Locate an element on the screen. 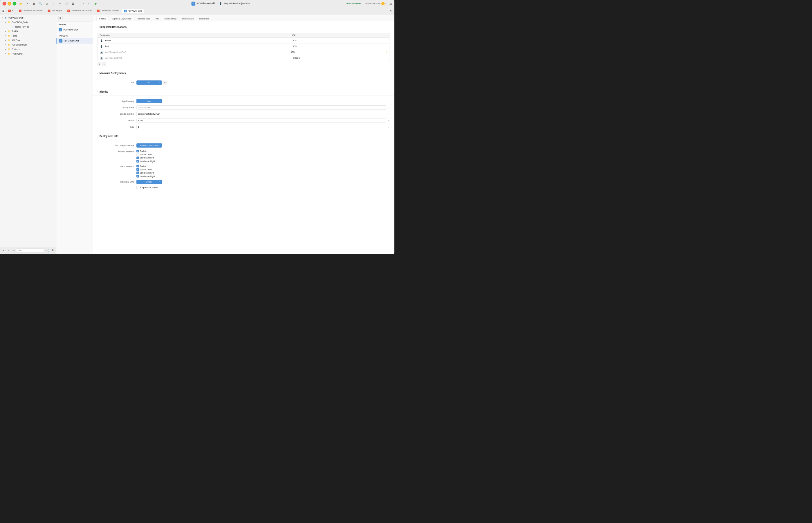  build-input is located at coordinates (261, 127).